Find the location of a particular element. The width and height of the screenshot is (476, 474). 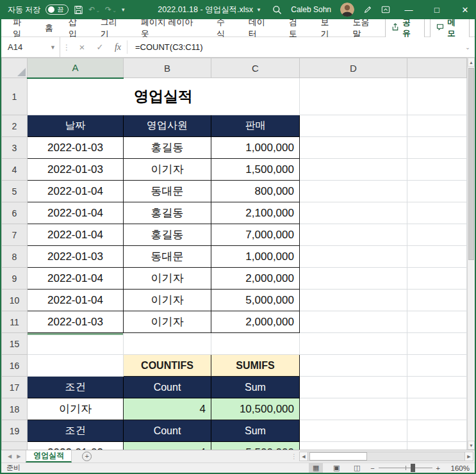

insert-function-icon: fx is located at coordinates (118, 47).